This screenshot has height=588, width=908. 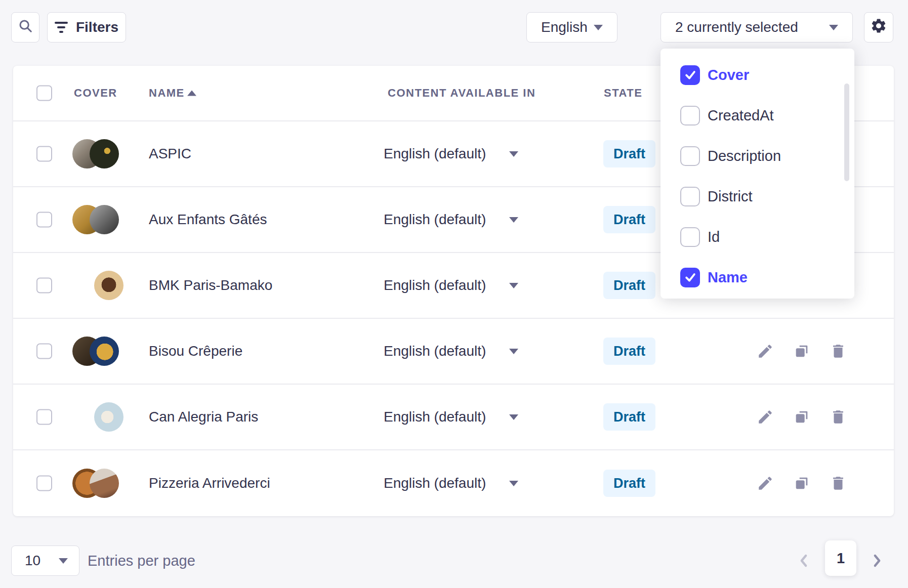 I want to click on table-row: Pizzeria Arrivederci English (default) D…, so click(x=453, y=483).